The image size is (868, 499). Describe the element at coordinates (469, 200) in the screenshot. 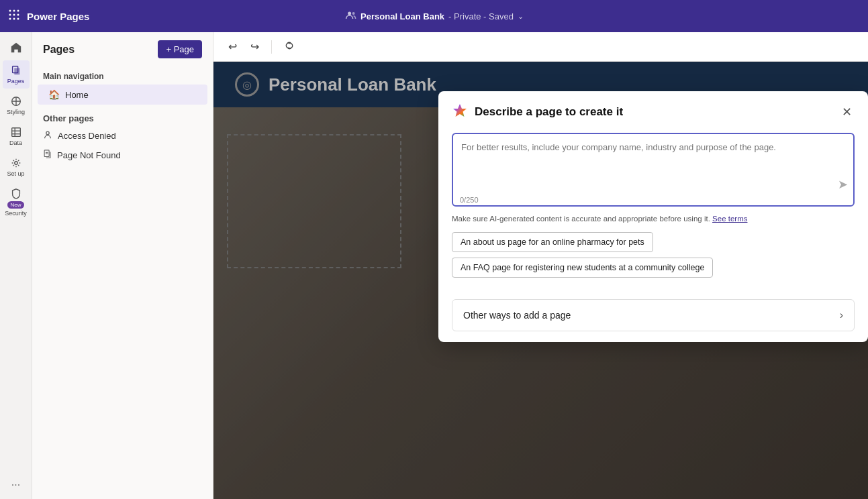

I see `char-counter: 0/250` at that location.